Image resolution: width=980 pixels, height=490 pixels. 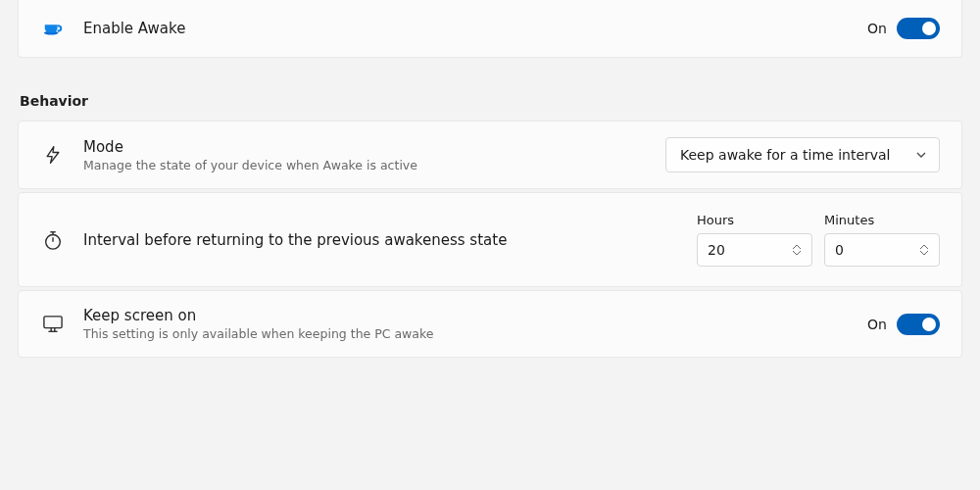 What do you see at coordinates (918, 28) in the screenshot?
I see `enable-awake-toggle` at bounding box center [918, 28].